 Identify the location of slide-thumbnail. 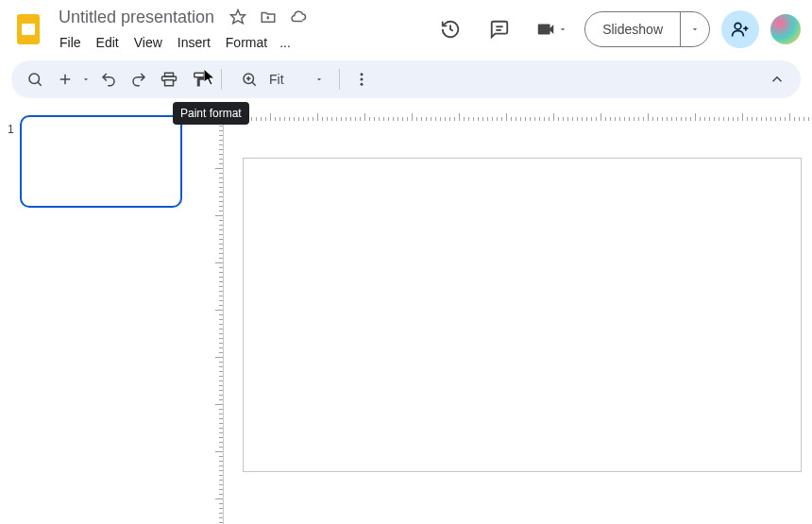
(101, 161).